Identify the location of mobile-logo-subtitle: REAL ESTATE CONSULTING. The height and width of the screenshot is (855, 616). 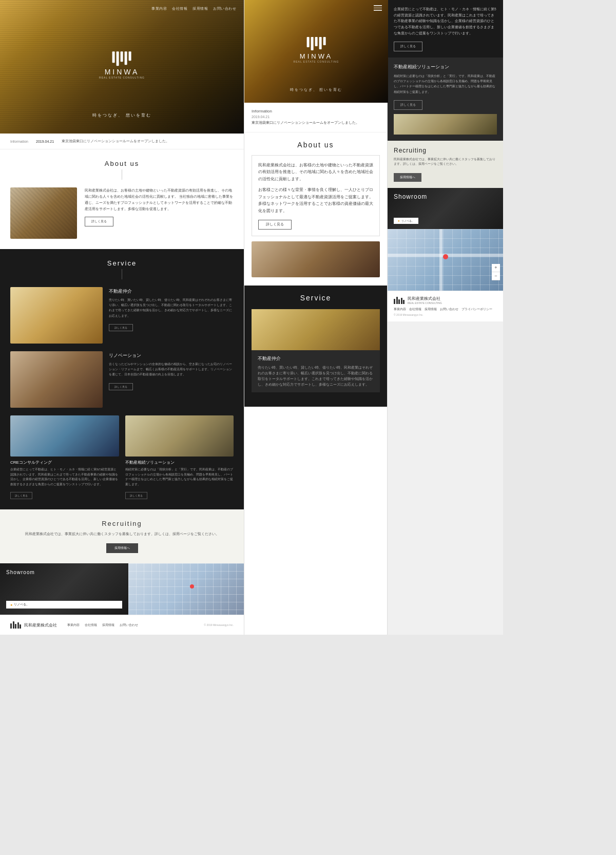
(316, 62).